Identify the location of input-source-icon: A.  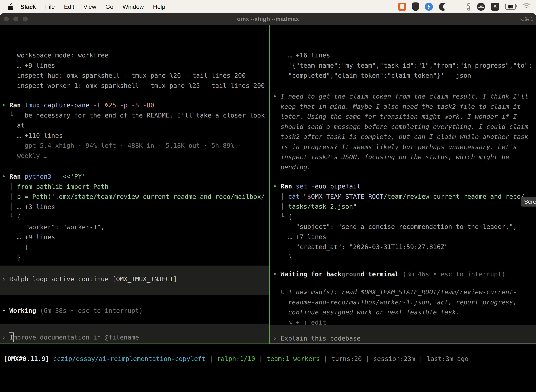
(495, 7).